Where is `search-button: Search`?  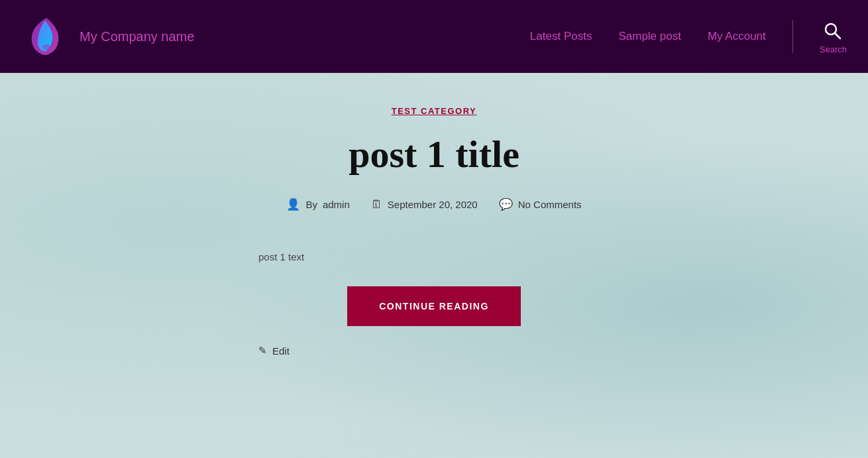
search-button: Search is located at coordinates (834, 37).